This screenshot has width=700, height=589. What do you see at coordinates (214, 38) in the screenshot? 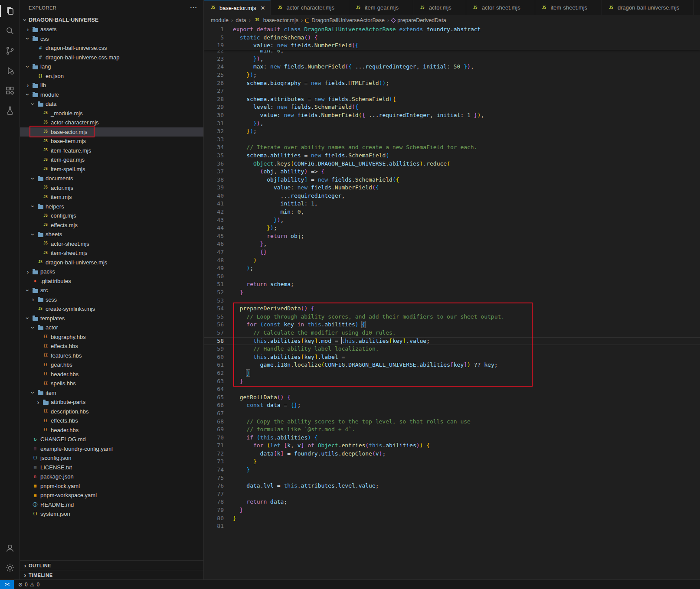
I see `line-number: 5` at bounding box center [214, 38].